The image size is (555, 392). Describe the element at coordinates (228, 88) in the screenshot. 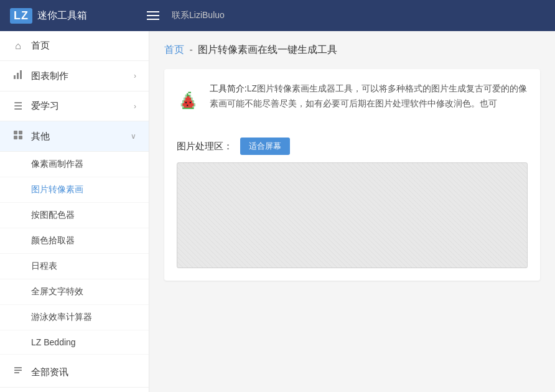

I see `intro-prefix: 工具简介:` at that location.